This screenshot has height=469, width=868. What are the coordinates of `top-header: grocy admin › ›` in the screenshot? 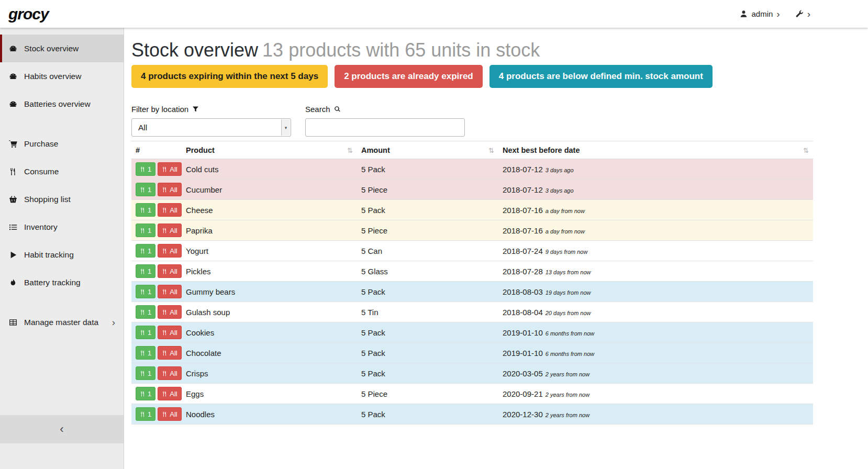 It's located at (434, 14).